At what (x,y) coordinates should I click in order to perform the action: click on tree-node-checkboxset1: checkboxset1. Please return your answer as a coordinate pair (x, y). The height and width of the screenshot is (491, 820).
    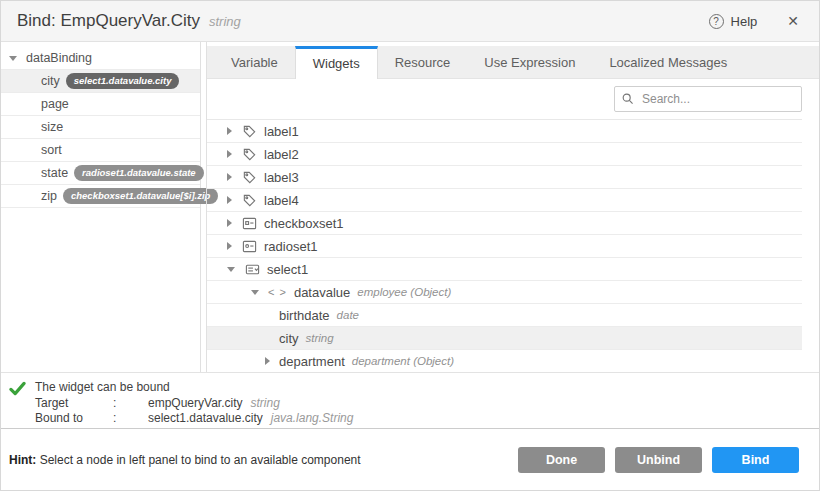
    Looking at the image, I should click on (504, 224).